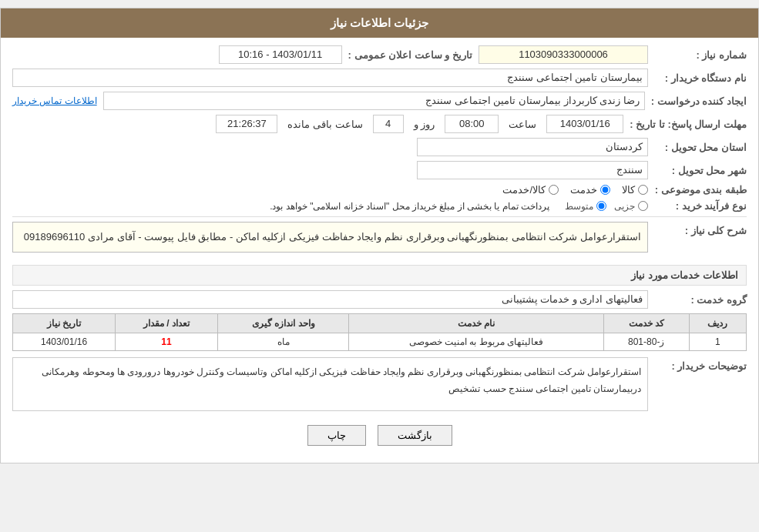  Describe the element at coordinates (330, 384) in the screenshot. I see `buyer-desc-value: استقرارعوامل شرکت انتظامی بمنظورنگهبانی …` at that location.